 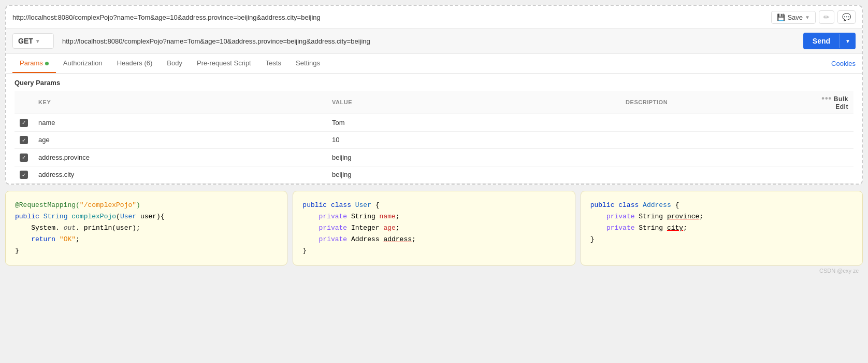 What do you see at coordinates (180, 175) in the screenshot?
I see `row-key-3: address.city` at bounding box center [180, 175].